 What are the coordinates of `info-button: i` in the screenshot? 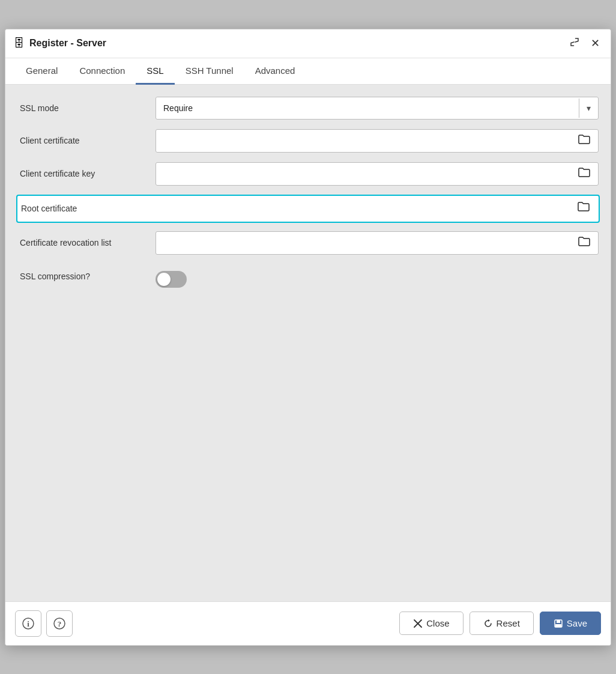 It's located at (28, 624).